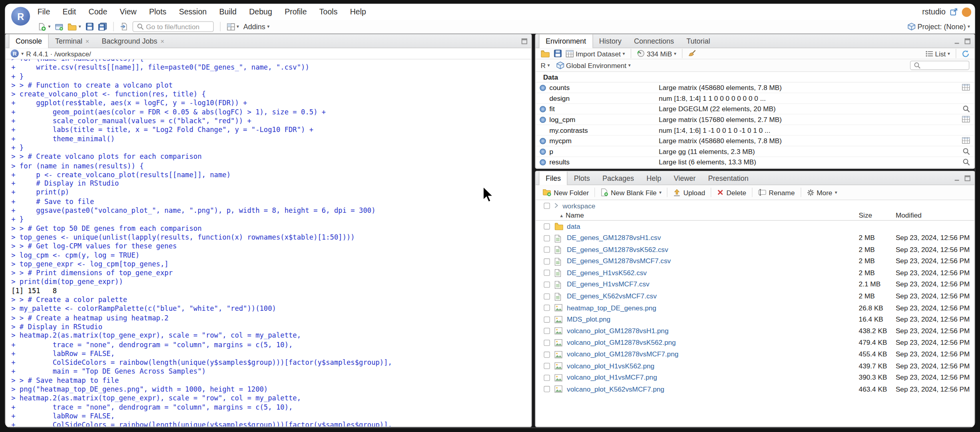 Image resolution: width=980 pixels, height=432 pixels. I want to click on environment-row: mycpmLarge matrix (458680 elements, 7.8 …, so click(755, 141).